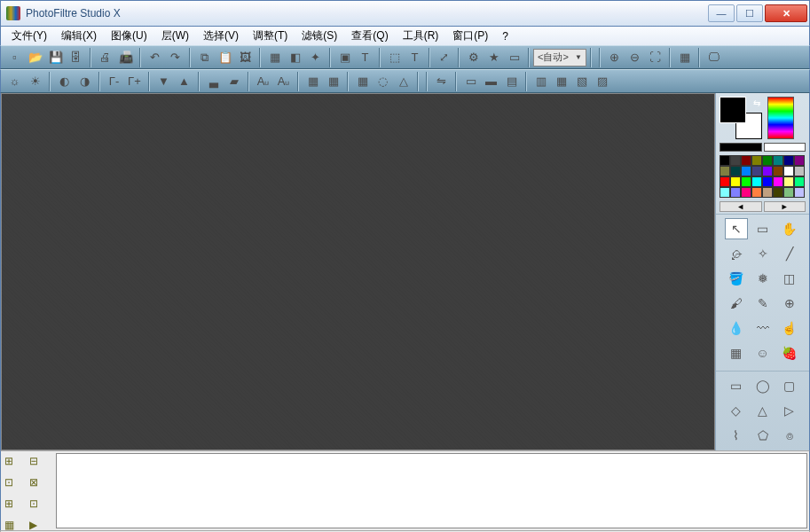 The height and width of the screenshot is (532, 810). I want to click on new-button: ▫, so click(14, 58).